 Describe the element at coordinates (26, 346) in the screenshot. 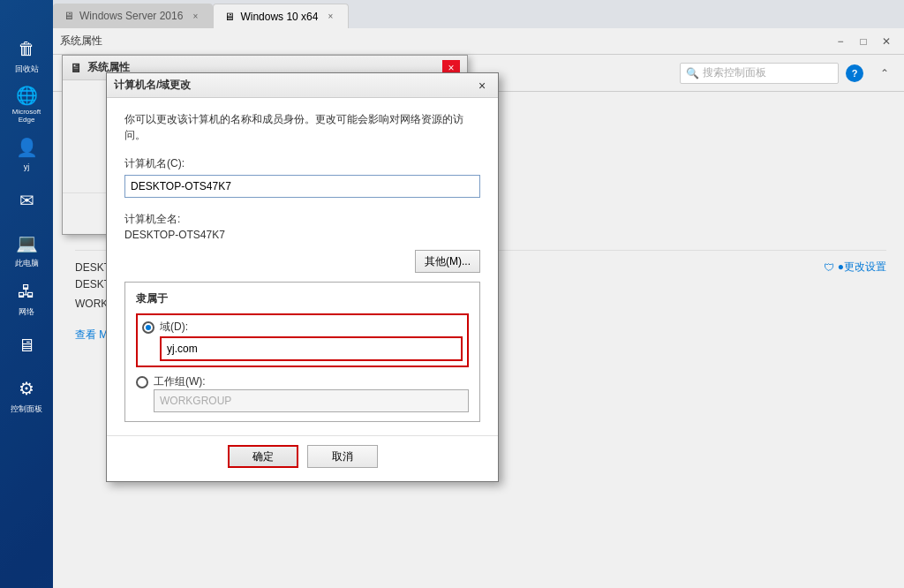

I see `monitor-icon: 🖥` at that location.